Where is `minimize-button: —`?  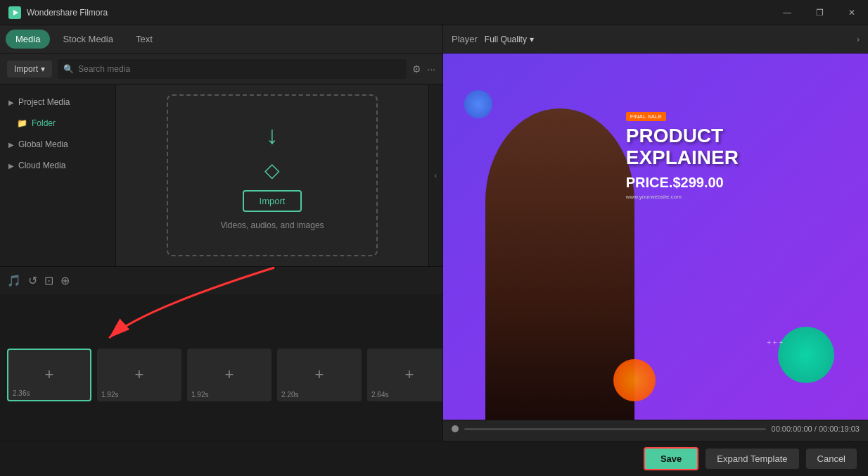 minimize-button: — is located at coordinates (787, 13).